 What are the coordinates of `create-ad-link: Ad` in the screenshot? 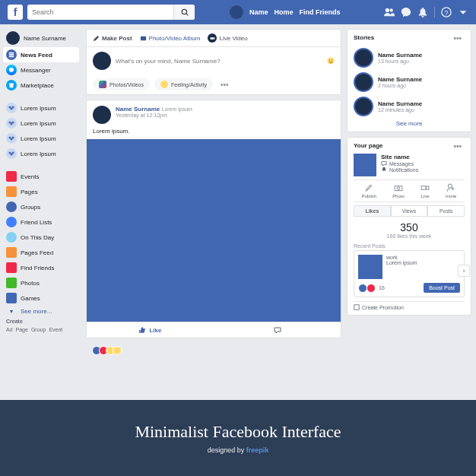 It's located at (9, 330).